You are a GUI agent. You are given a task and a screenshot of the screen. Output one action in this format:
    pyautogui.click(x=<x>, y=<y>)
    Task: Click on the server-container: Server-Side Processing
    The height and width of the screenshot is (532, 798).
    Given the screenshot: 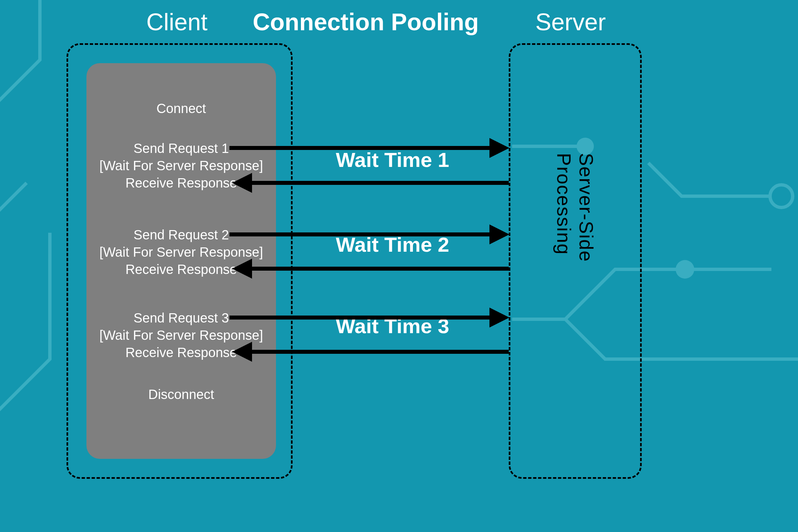 What is the action you would take?
    pyautogui.click(x=575, y=261)
    